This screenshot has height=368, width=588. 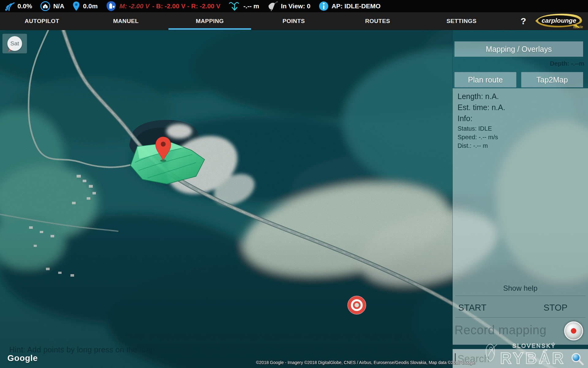 What do you see at coordinates (294, 21) in the screenshot?
I see `main-nav: AUTOPILOT MANUEL MAPPING POINTS ROUTES S…` at bounding box center [294, 21].